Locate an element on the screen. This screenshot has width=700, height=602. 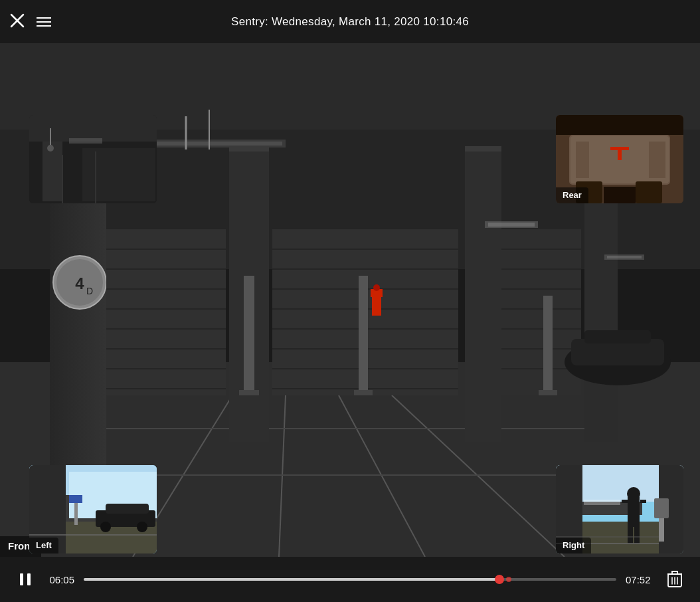
close-button is located at coordinates (17, 22).